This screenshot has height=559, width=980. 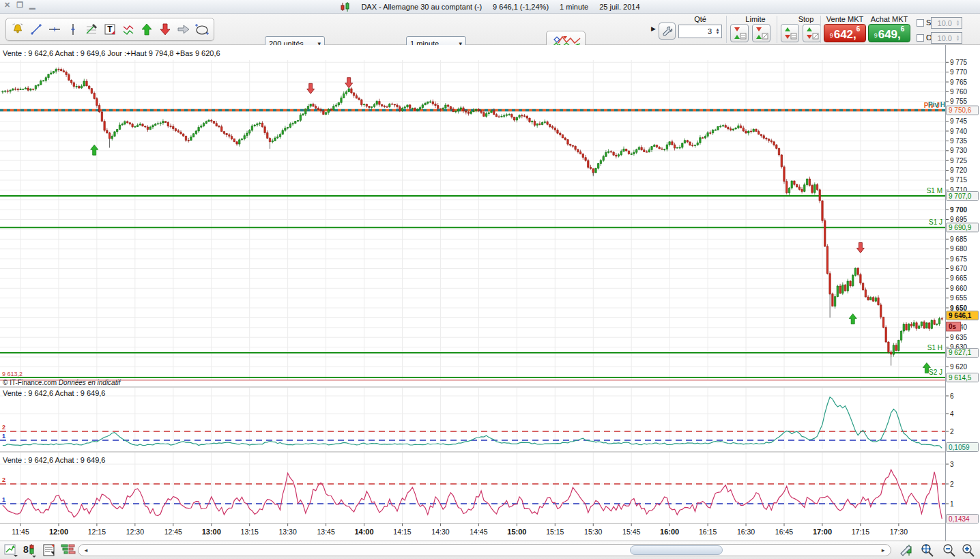 I want to click on ellipse-drawing-icon, so click(x=202, y=29).